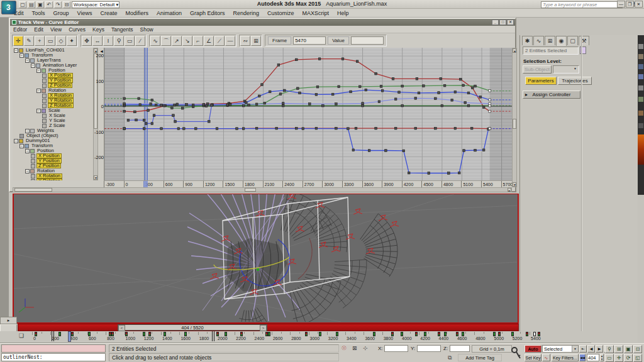 Image resolution: width=644 pixels, height=362 pixels. I want to click on tv-menu-editor: Editor, so click(20, 30).